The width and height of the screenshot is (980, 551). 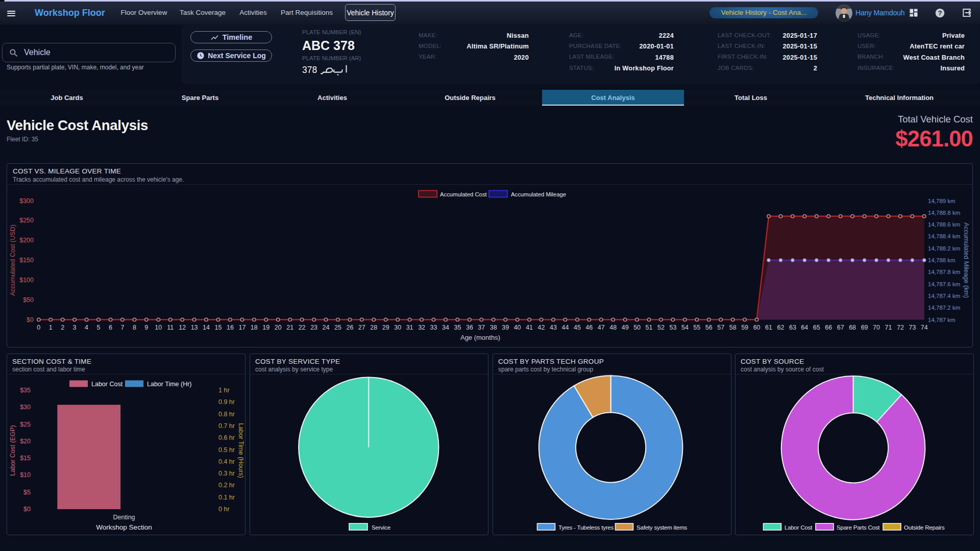 I want to click on svg-text: $25, so click(x=26, y=424).